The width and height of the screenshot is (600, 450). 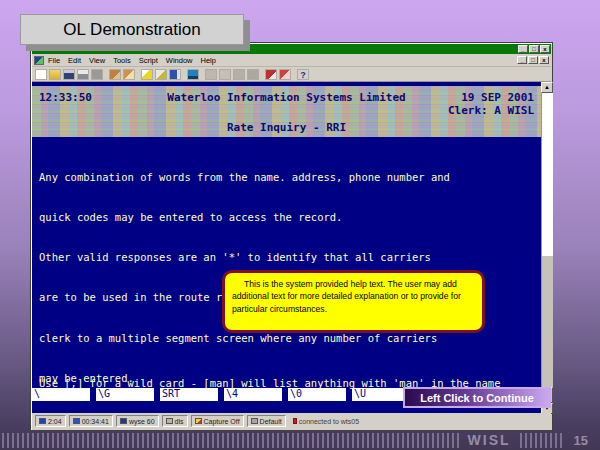 What do you see at coordinates (41, 74) in the screenshot?
I see `new-file-icon` at bounding box center [41, 74].